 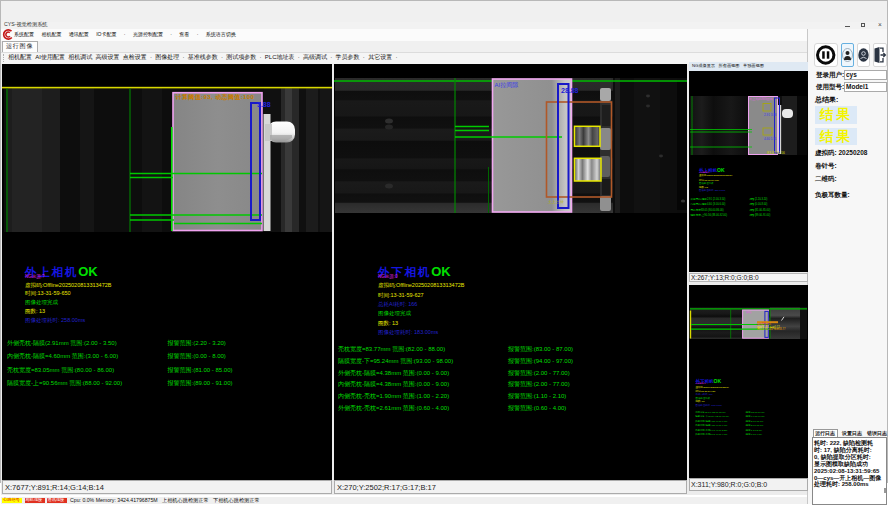 I want to click on svg-text: 壳枕1.90 2.61 宽度83.77, so click(x=772, y=329).